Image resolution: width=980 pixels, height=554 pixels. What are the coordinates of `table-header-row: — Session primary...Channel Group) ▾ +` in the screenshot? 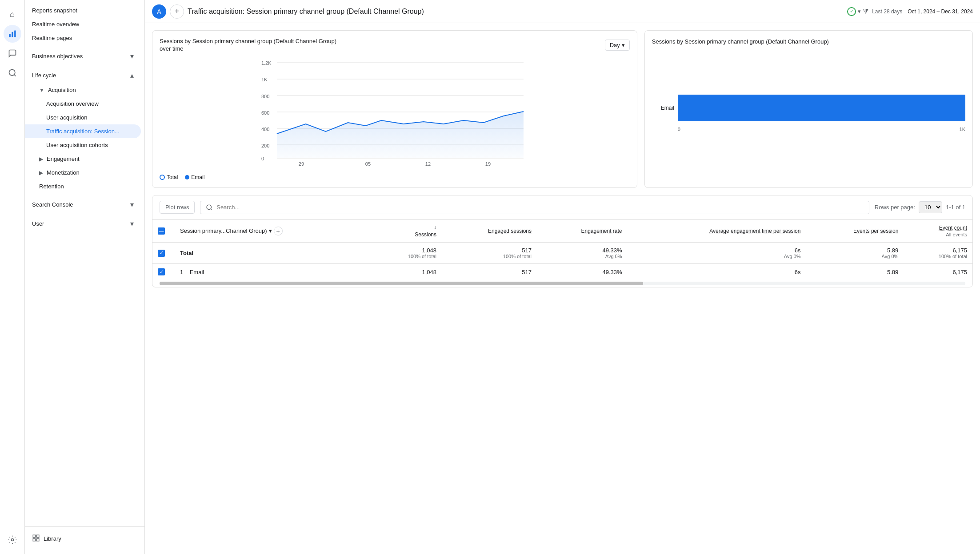 It's located at (563, 231).